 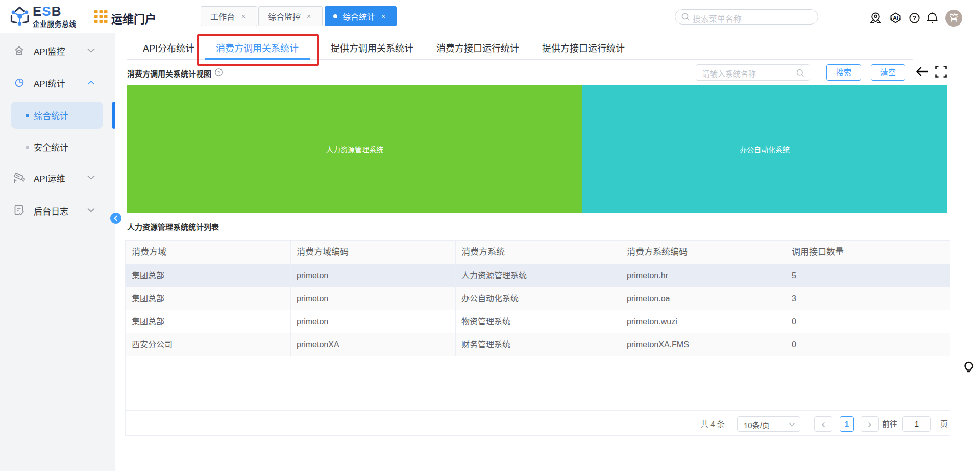 What do you see at coordinates (895, 18) in the screenshot?
I see `svg-text: AI` at bounding box center [895, 18].